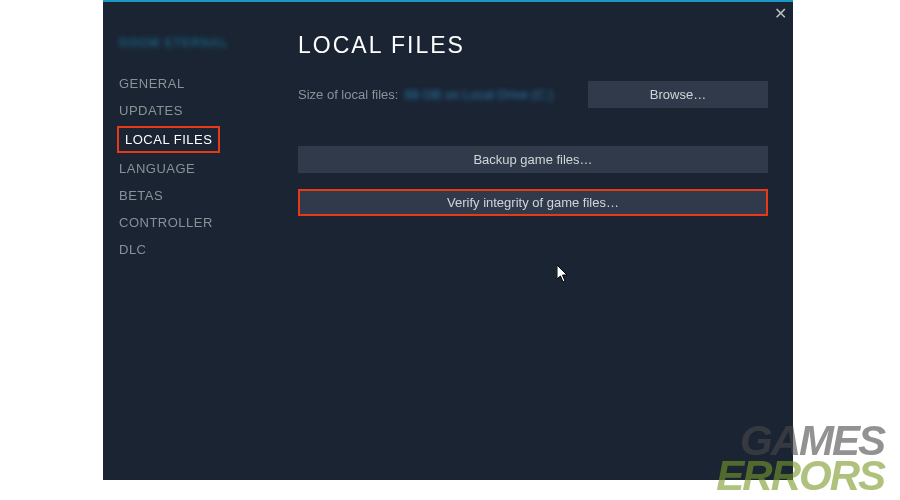 The width and height of the screenshot is (900, 500). Describe the element at coordinates (564, 276) in the screenshot. I see `cursor-icon` at that location.